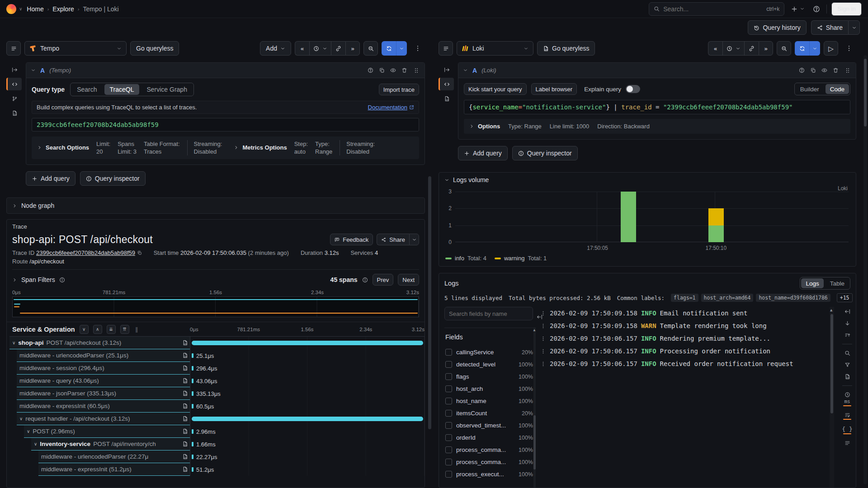 This screenshot has width=868, height=488. I want to click on label-browser-button: Label browser, so click(554, 89).